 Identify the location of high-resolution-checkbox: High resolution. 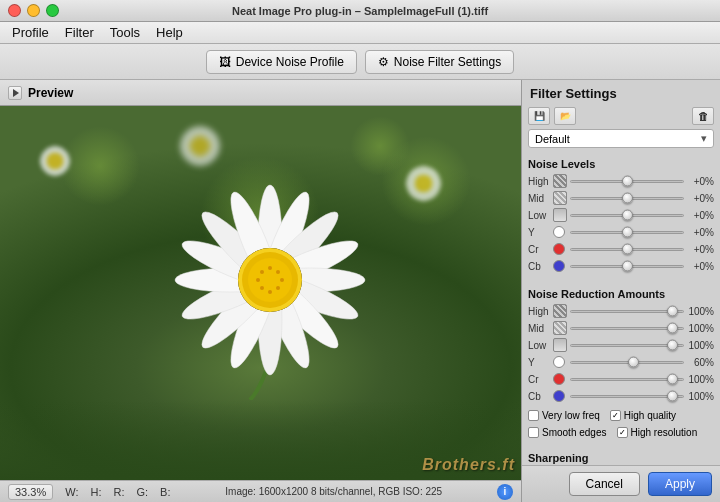
(658, 432).